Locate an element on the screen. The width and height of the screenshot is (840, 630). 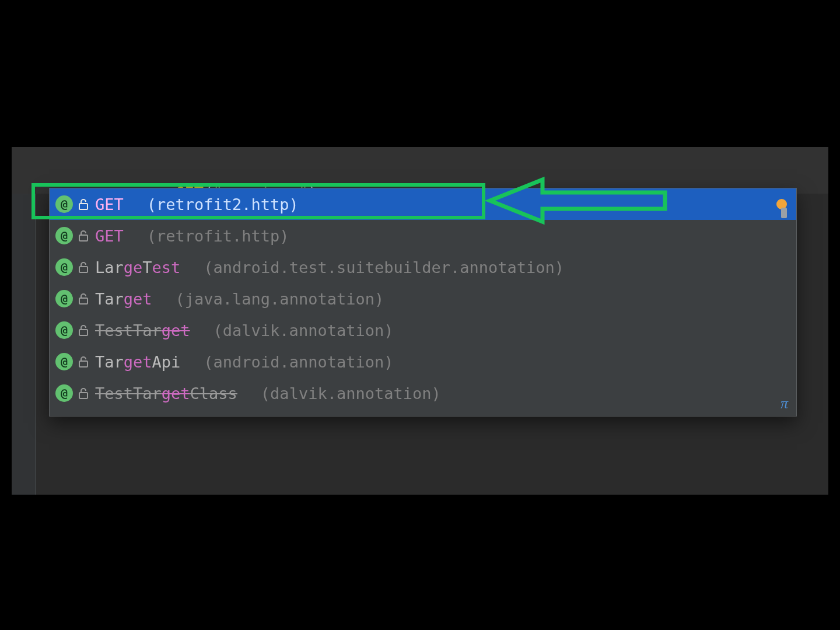
completion-name: TestTargetClass is located at coordinates (166, 393).